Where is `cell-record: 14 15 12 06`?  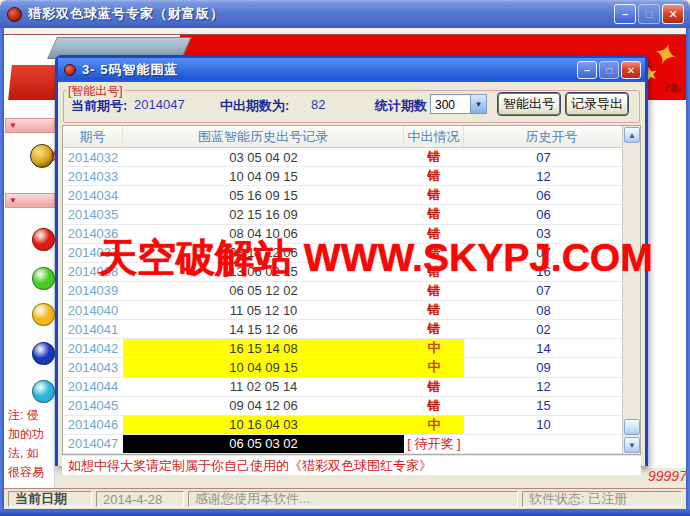 cell-record: 14 15 12 06 is located at coordinates (264, 329).